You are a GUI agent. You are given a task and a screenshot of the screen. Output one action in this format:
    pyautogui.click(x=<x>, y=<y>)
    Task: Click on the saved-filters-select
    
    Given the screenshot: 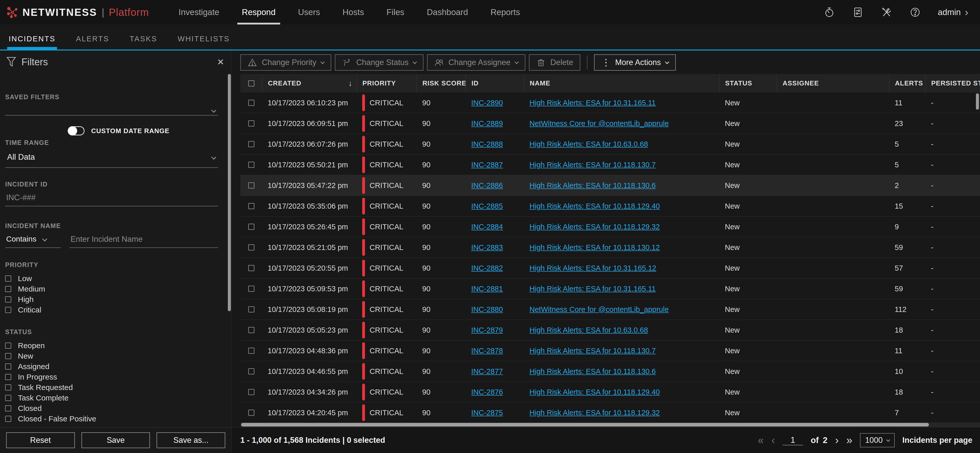 What is the action you would take?
    pyautogui.click(x=111, y=108)
    